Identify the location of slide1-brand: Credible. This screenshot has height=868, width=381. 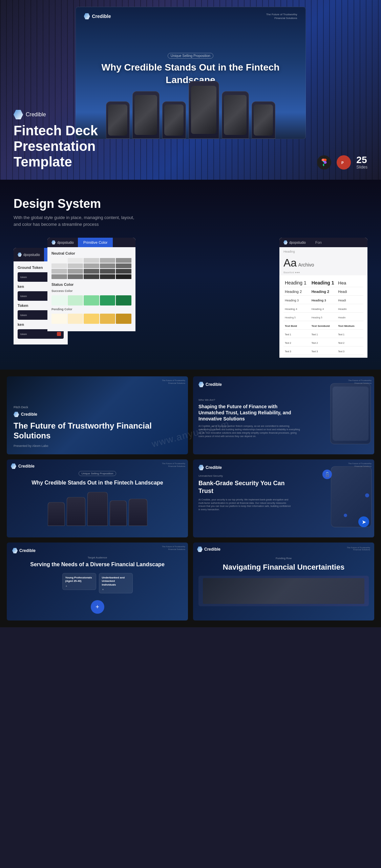
(29, 414).